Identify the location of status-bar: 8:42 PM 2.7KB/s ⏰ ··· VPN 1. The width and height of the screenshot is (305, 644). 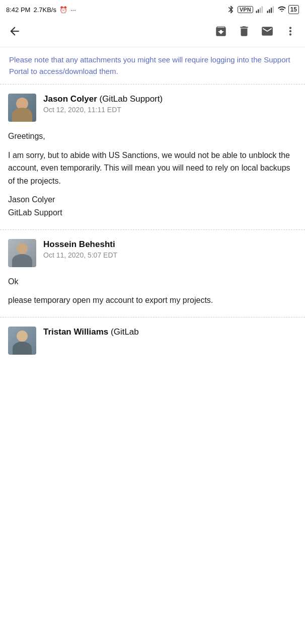
(152, 9).